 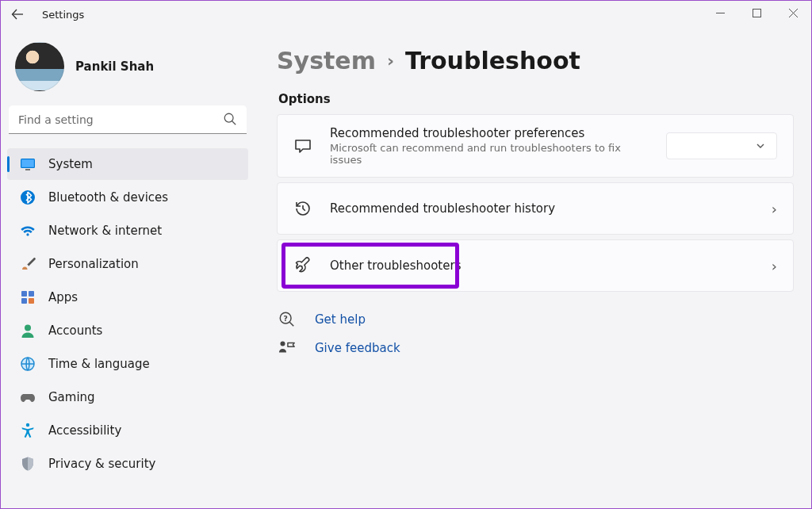 What do you see at coordinates (28, 431) in the screenshot?
I see `access-icon` at bounding box center [28, 431].